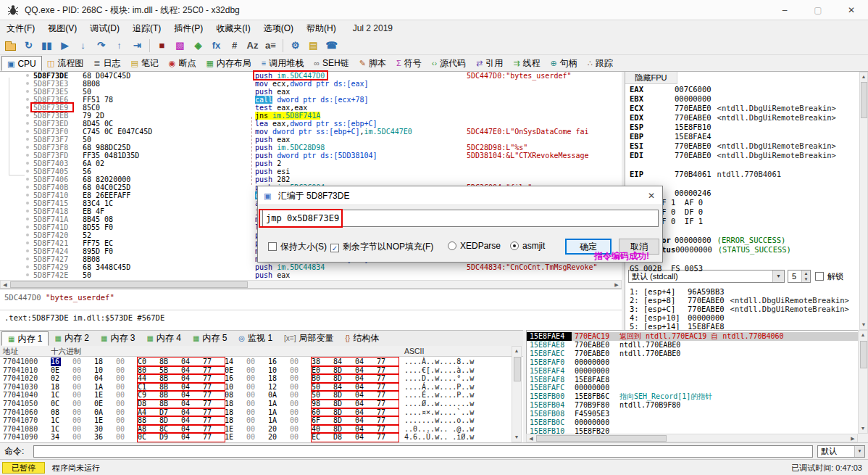  Describe the element at coordinates (311, 107) in the screenshot. I see `disasm-row: 5D8F73E985C0test eax,eax` at that location.